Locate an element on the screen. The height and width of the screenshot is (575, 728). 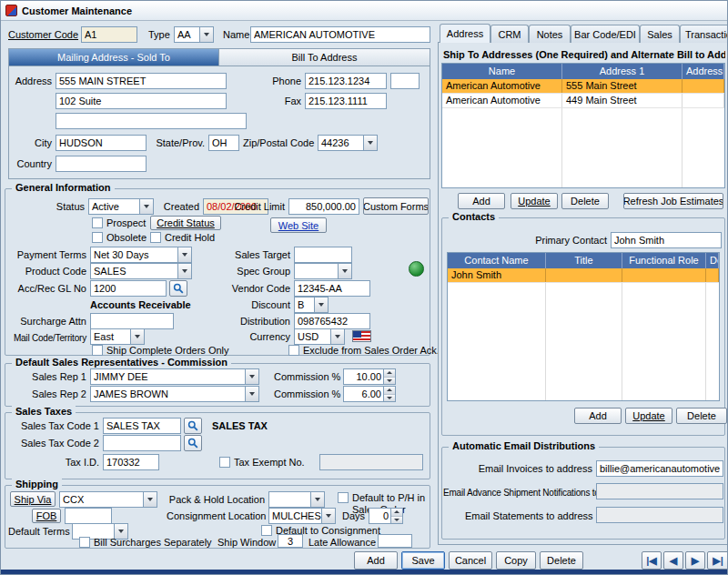
nav-first-button: |◀ is located at coordinates (652, 560).